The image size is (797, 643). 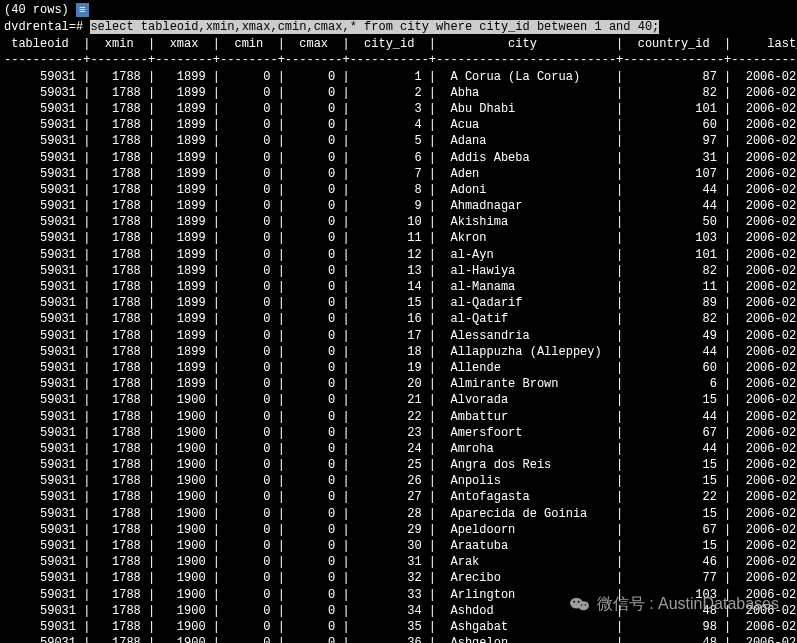 What do you see at coordinates (398, 595) in the screenshot?
I see `table-row: 59031 | 1788 | 1900 | 0 | 0 | 33 | Arlin…` at bounding box center [398, 595].